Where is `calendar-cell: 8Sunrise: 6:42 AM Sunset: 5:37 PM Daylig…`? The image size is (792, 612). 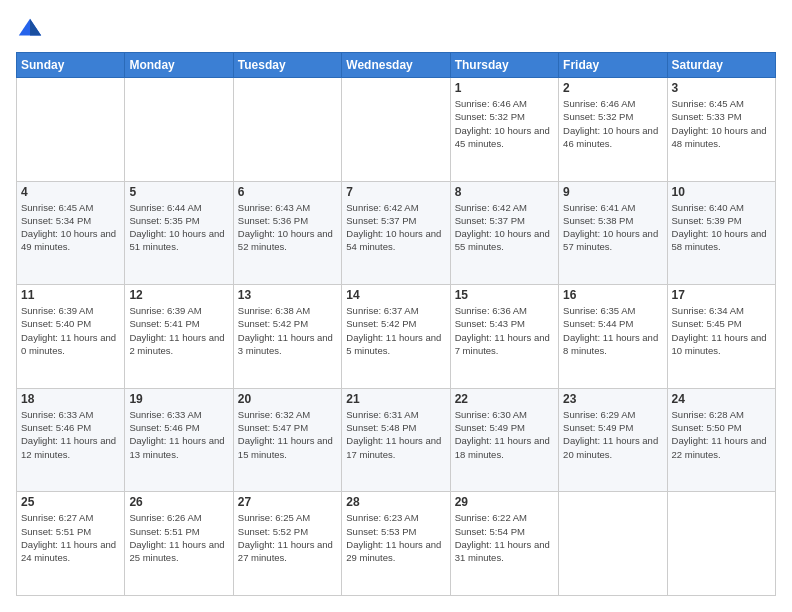
calendar-cell: 8Sunrise: 6:42 AM Sunset: 5:37 PM Daylig… is located at coordinates (504, 233).